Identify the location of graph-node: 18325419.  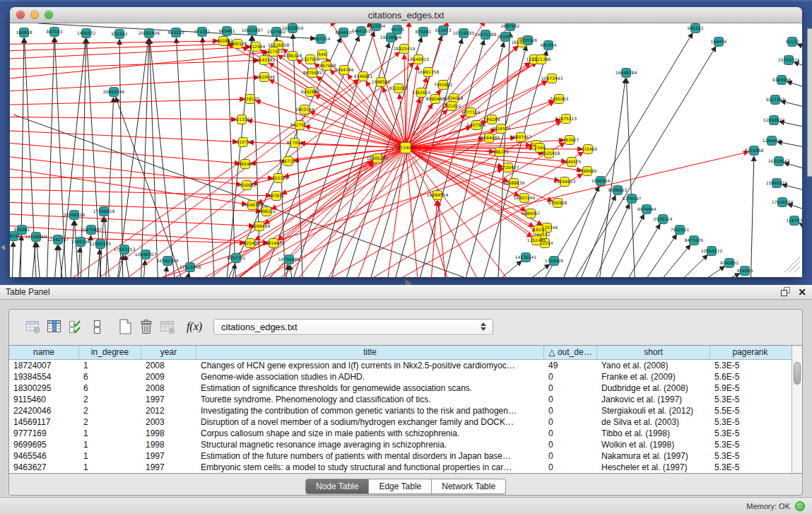
(404, 49).